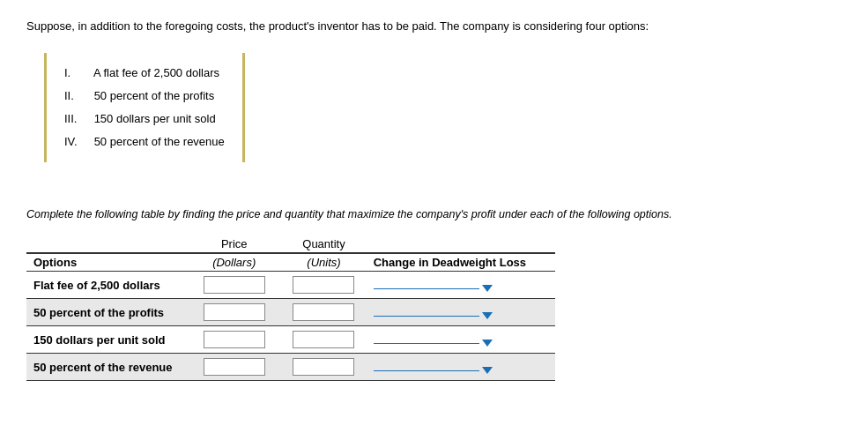 The width and height of the screenshot is (868, 448). Describe the element at coordinates (434, 215) in the screenshot. I see `instruction-paragraph: Complete the following table by finding …` at that location.